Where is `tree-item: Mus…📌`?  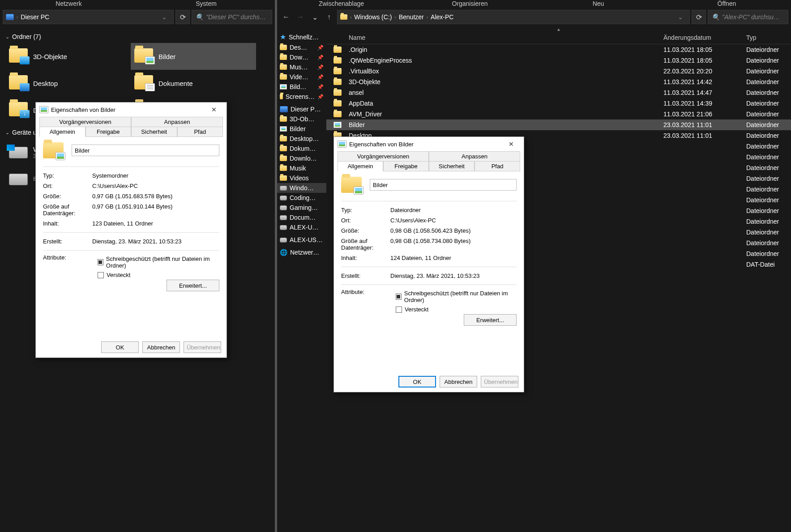
tree-item: Mus…📌 is located at coordinates (302, 67).